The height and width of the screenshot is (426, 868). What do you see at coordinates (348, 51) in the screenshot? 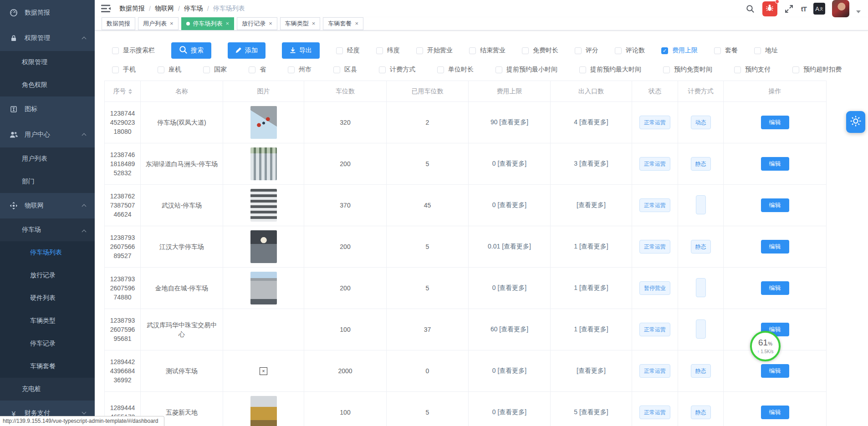
I see `checkbox-经度: 经度` at bounding box center [348, 51].